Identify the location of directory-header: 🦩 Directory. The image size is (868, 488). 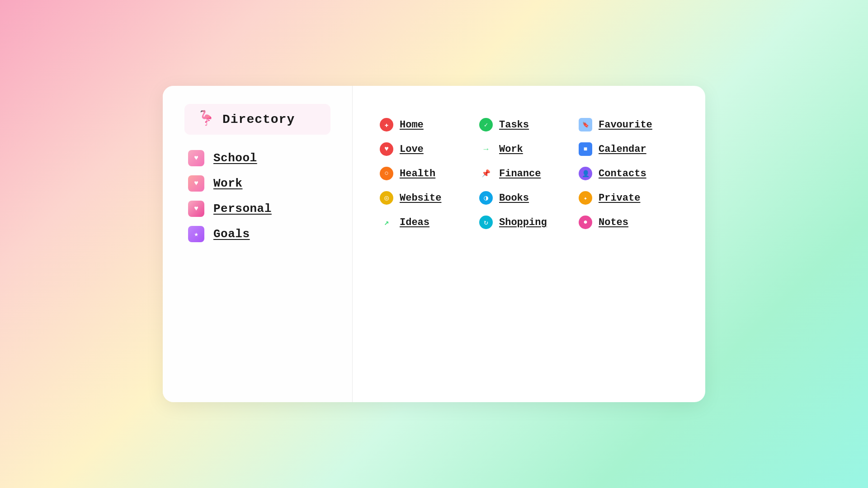
(258, 119).